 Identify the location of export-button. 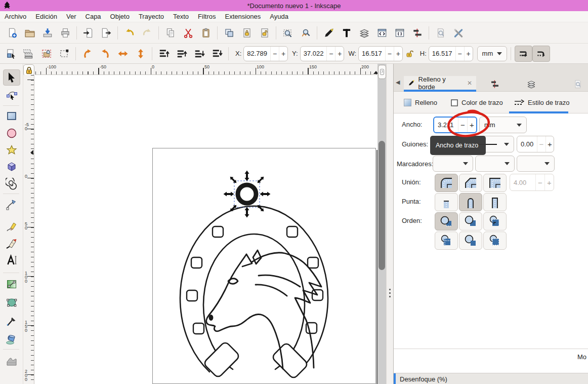
(106, 33).